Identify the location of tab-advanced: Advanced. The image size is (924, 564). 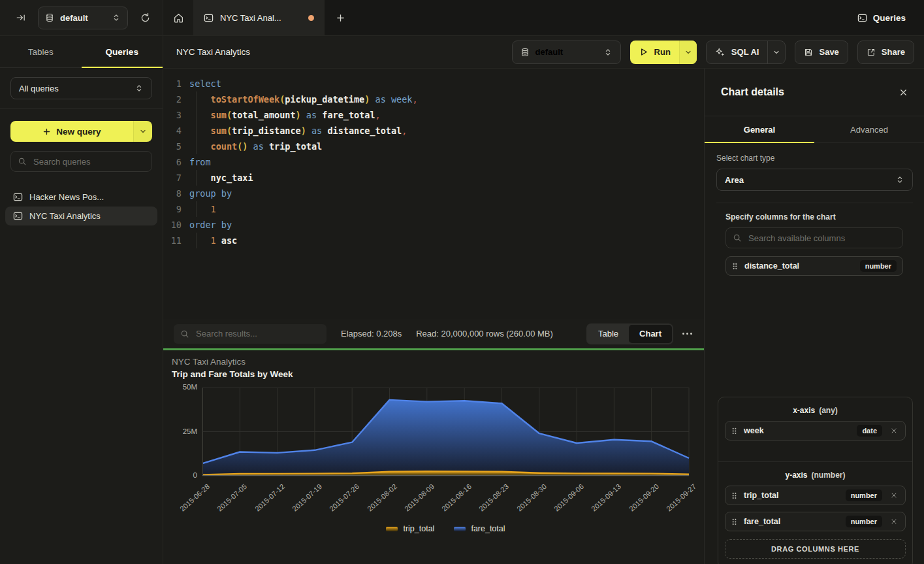
(869, 129).